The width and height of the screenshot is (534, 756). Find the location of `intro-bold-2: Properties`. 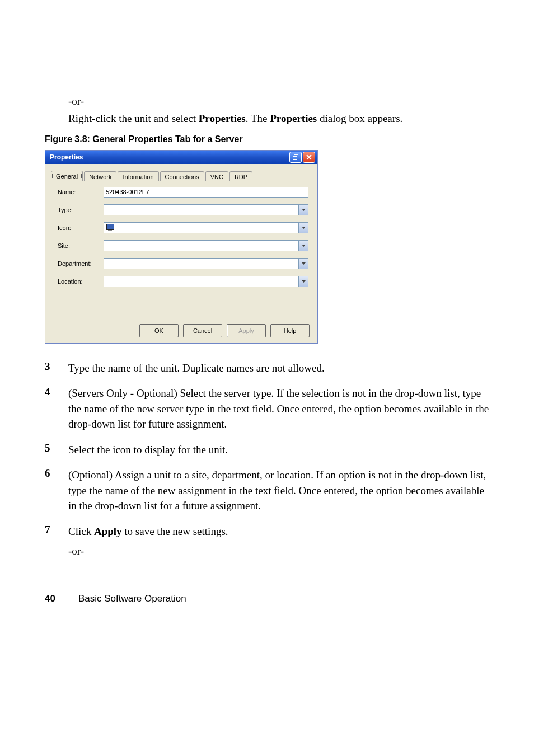

intro-bold-2: Properties is located at coordinates (293, 119).